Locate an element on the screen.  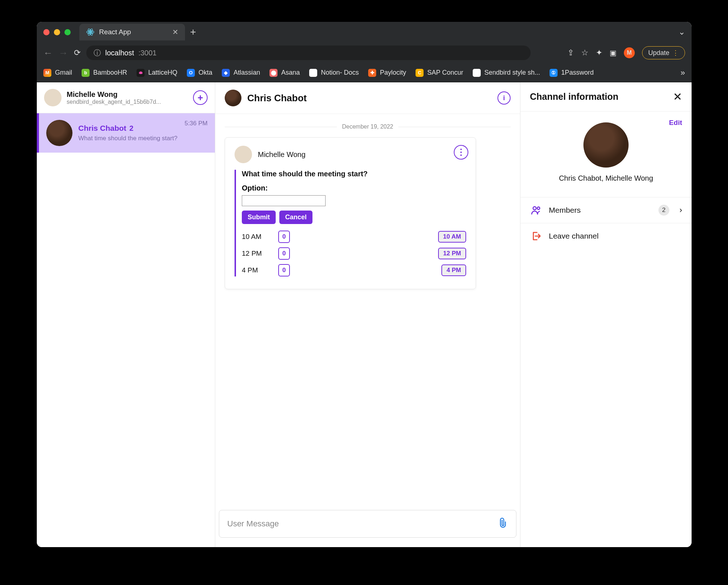
info-panel-header: Channel information ✕ is located at coordinates (606, 97).